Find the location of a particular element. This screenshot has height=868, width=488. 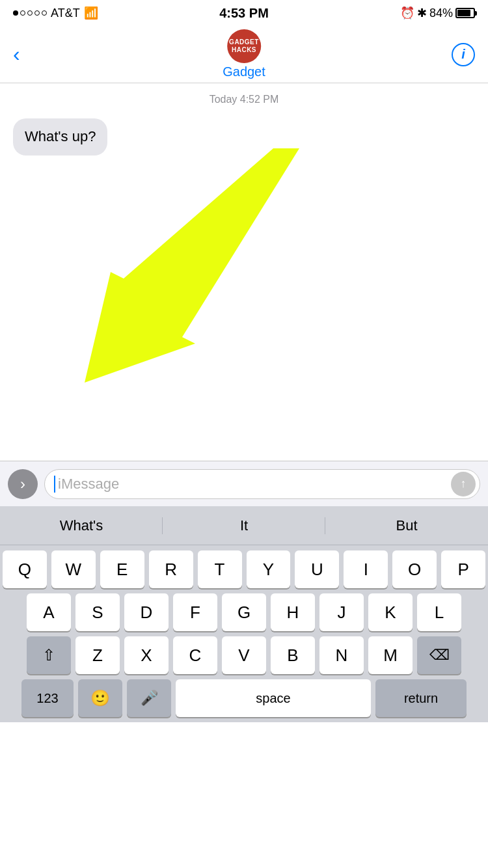

battery-indicator: ⏰ ✱ 84% is located at coordinates (437, 13).